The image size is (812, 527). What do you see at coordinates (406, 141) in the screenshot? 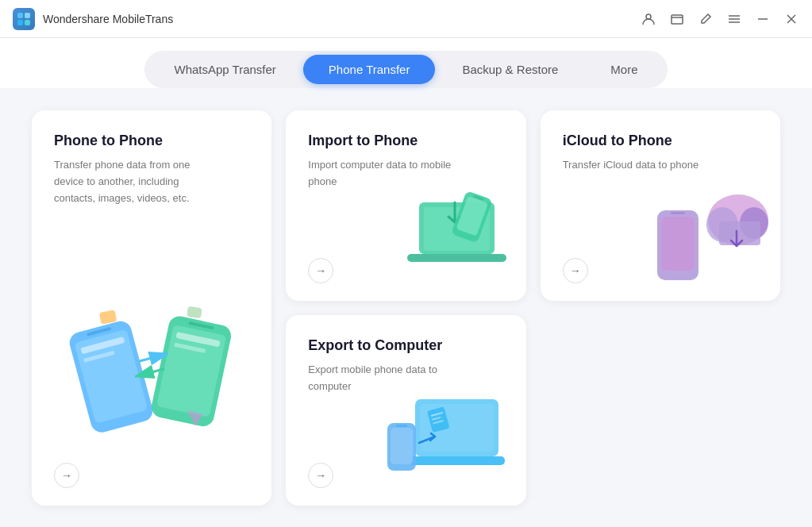
I see `card-import-title: Import to Phone` at bounding box center [406, 141].